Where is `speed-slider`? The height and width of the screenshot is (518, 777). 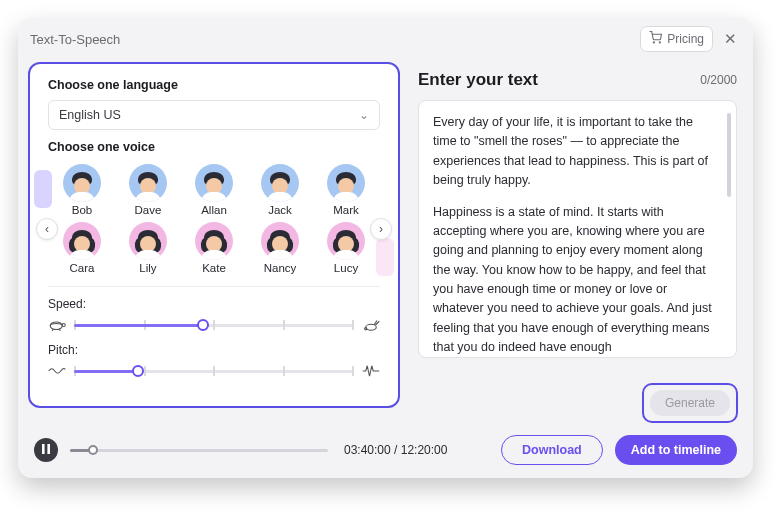
speed-slider is located at coordinates (214, 325).